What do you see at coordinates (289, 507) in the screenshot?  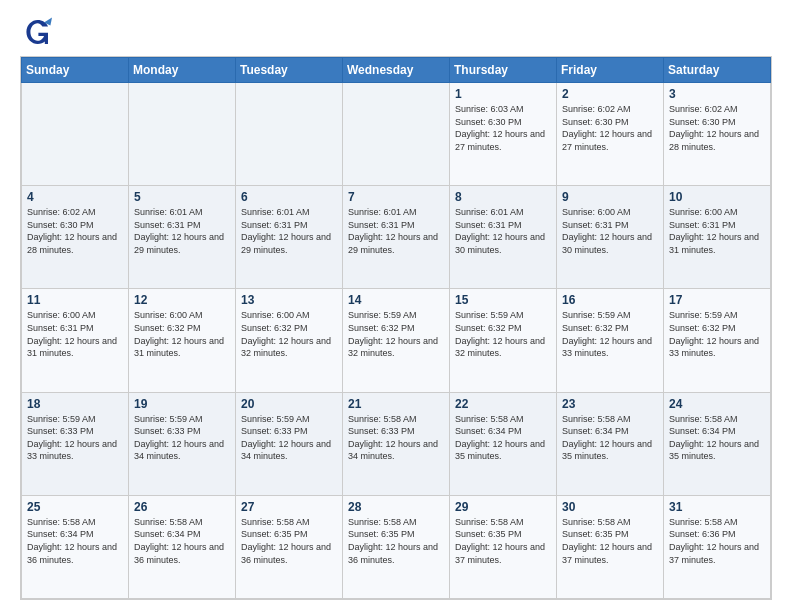 I see `day-number: 27` at bounding box center [289, 507].